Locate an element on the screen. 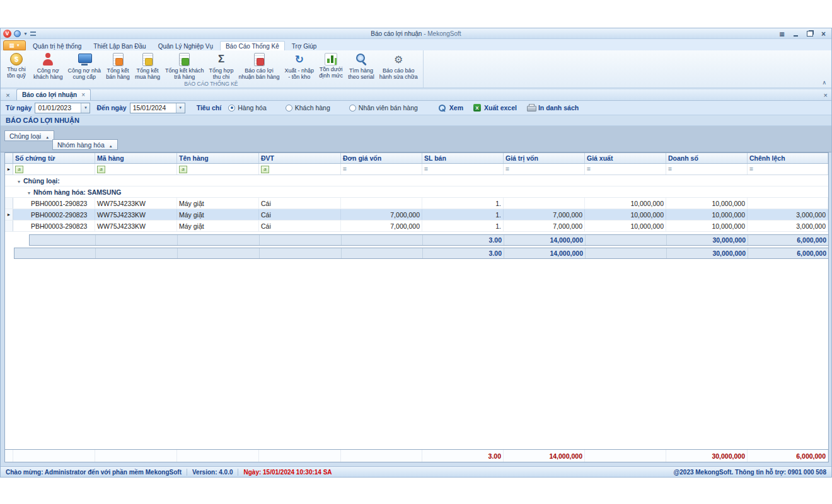 The image size is (832, 504). ribbon-button-cong-no-nha-cung-cap: Công nợ nhàcung cấp is located at coordinates (84, 66).